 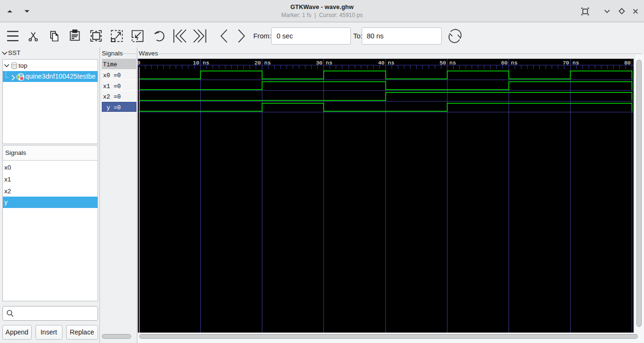 What do you see at coordinates (139, 63) in the screenshot?
I see `svg-text: 0` at bounding box center [139, 63].